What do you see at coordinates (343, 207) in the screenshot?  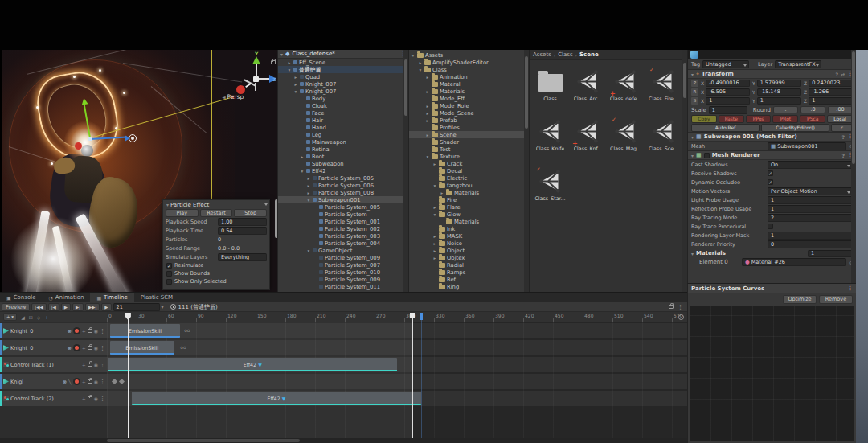 I see `hierarchy-item: Particle System_005` at bounding box center [343, 207].